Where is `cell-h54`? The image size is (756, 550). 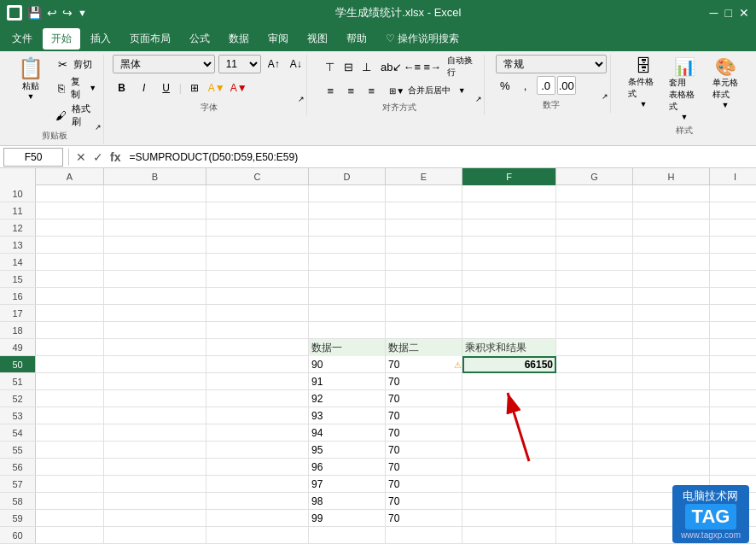 cell-h54 is located at coordinates (672, 433).